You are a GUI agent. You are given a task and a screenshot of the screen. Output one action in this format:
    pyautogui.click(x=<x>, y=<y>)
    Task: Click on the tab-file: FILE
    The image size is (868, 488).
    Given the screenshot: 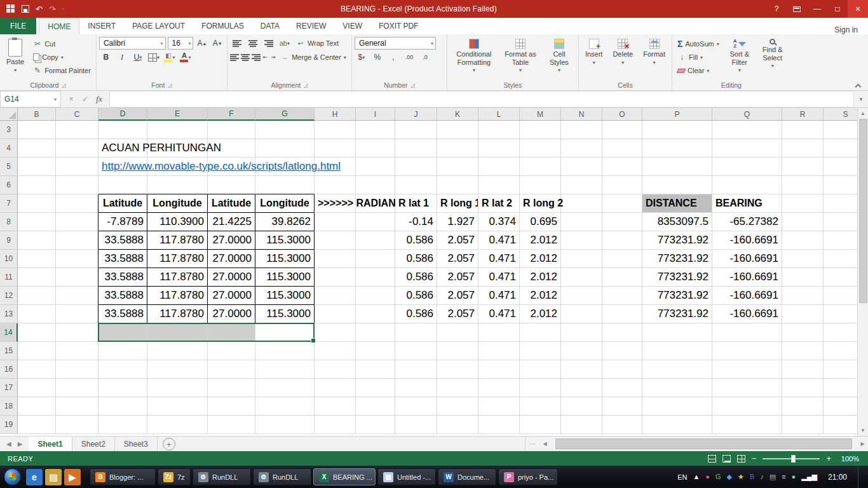 What is the action you would take?
    pyautogui.click(x=18, y=26)
    